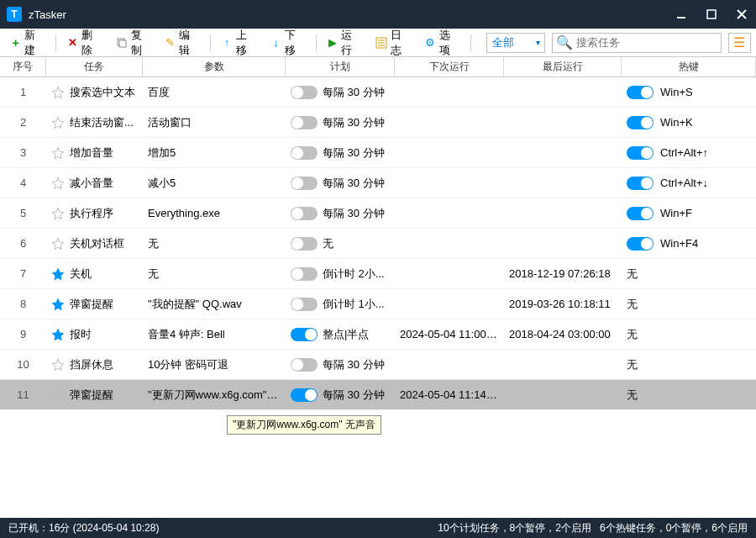 The height and width of the screenshot is (538, 756). What do you see at coordinates (742, 14) in the screenshot?
I see `close-button` at bounding box center [742, 14].